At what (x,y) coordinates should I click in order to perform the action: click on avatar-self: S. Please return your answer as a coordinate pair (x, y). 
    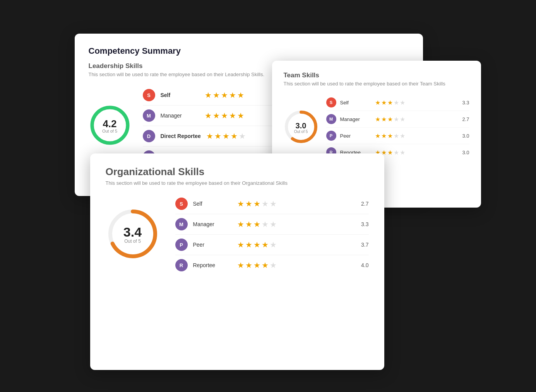
    Looking at the image, I should click on (149, 95).